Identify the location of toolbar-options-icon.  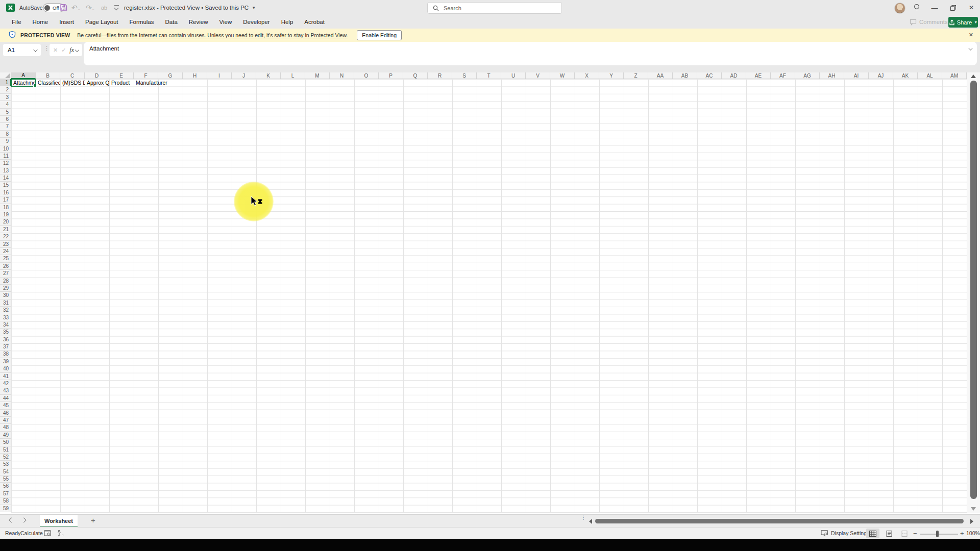
(116, 5).